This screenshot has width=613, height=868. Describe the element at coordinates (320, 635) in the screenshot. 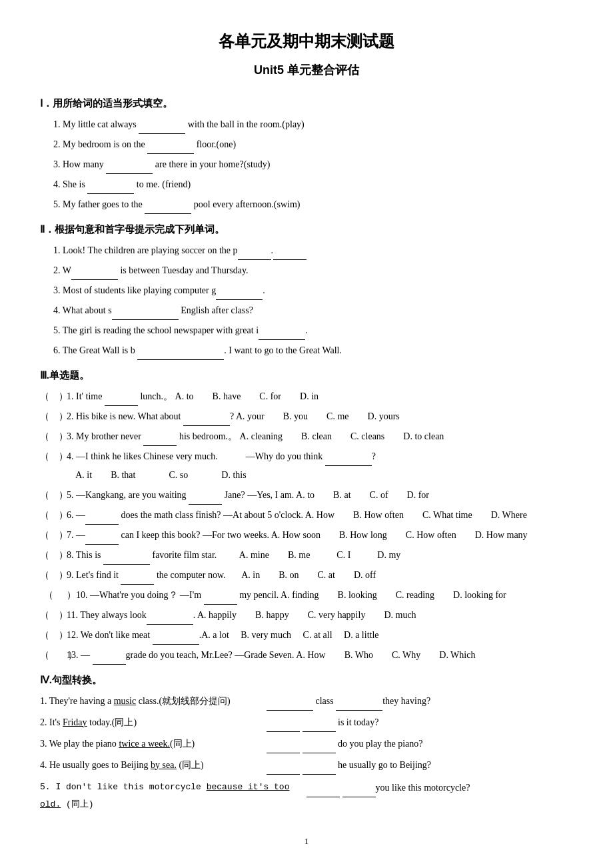

I see `s3-q12-content: 12. We don't like meat .A. a lot B. very…` at that location.